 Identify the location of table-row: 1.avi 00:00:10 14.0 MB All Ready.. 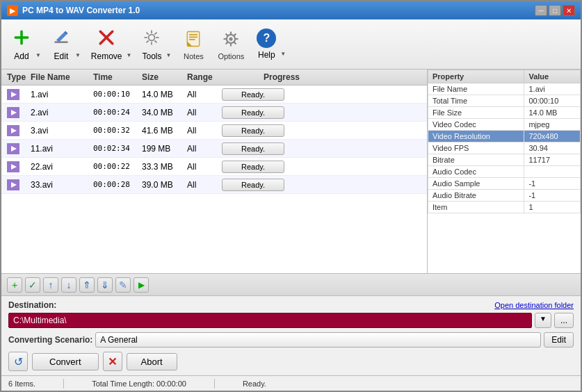
(214, 95).